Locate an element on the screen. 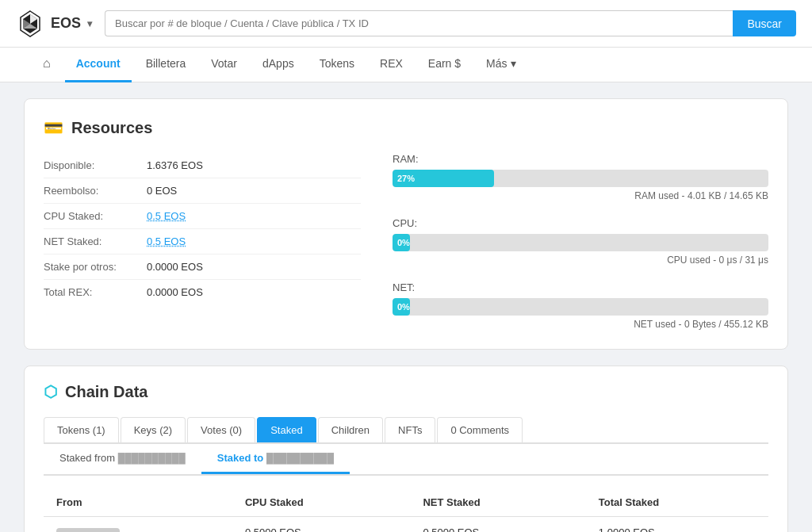 The image size is (812, 532). ram-sub-label: RAM used - 4.01 KB / 14.65 KB is located at coordinates (580, 196).